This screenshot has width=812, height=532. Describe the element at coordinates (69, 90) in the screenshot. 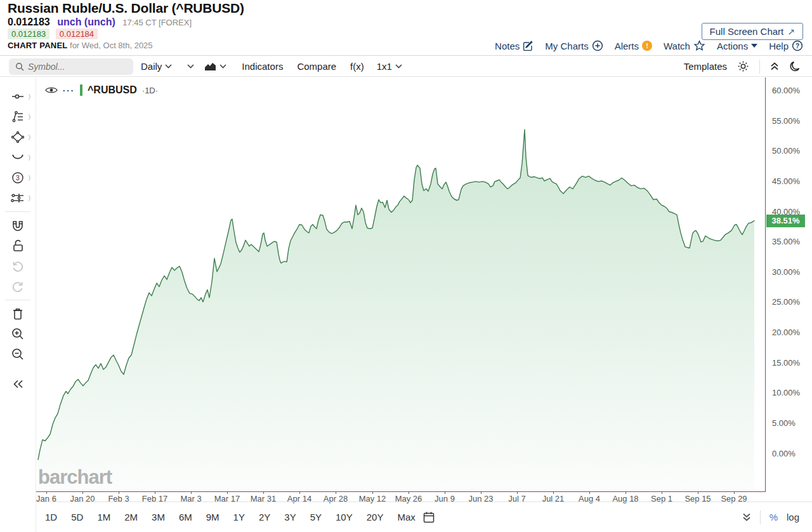

I see `series-menu-dots: ···` at that location.